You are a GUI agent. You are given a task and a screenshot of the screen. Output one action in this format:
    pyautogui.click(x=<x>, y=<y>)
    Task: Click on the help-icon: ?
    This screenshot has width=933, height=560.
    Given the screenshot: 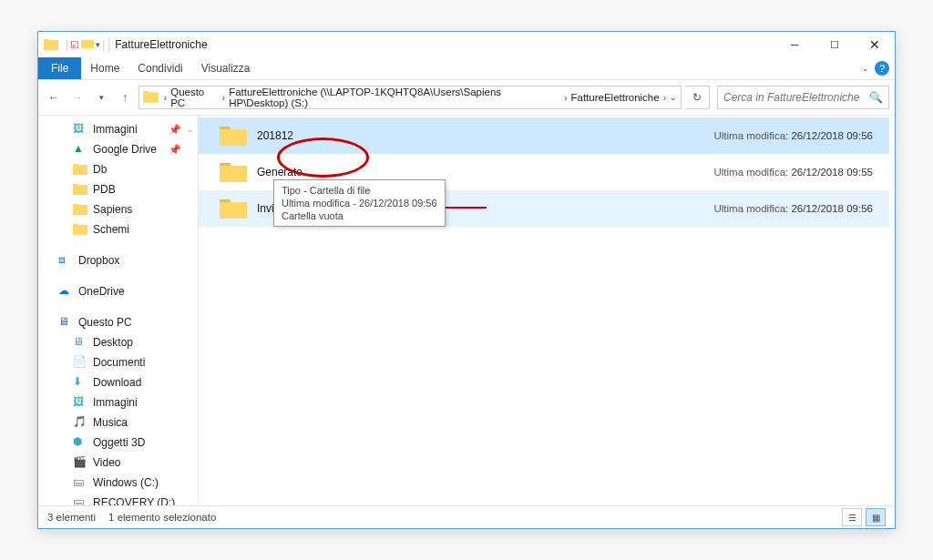 What is the action you would take?
    pyautogui.click(x=882, y=68)
    